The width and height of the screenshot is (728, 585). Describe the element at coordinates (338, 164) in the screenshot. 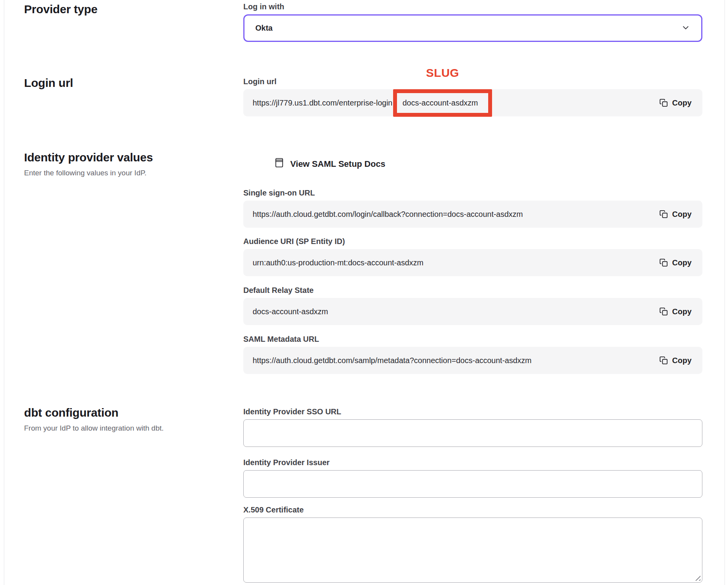

I see `docs-link-label: View SAML Setup Docs` at that location.